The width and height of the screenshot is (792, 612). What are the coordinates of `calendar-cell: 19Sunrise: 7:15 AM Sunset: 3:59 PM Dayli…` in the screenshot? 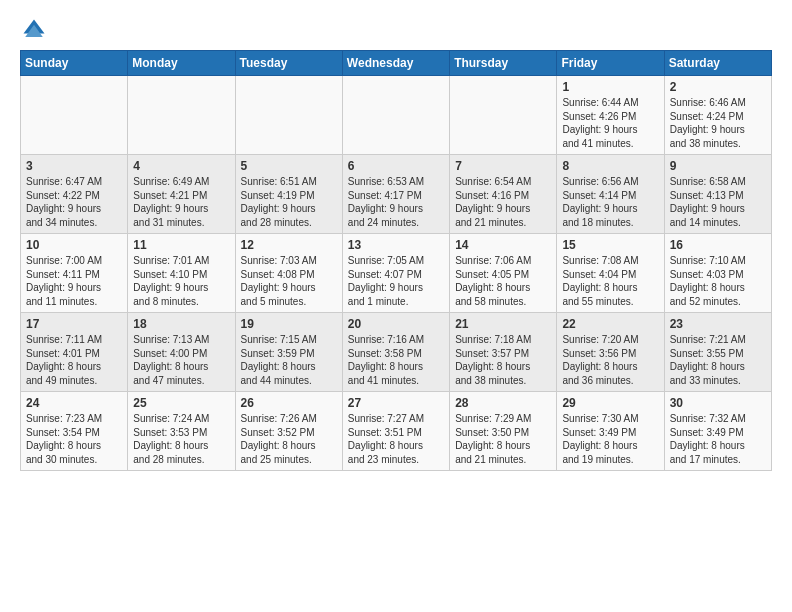 It's located at (288, 352).